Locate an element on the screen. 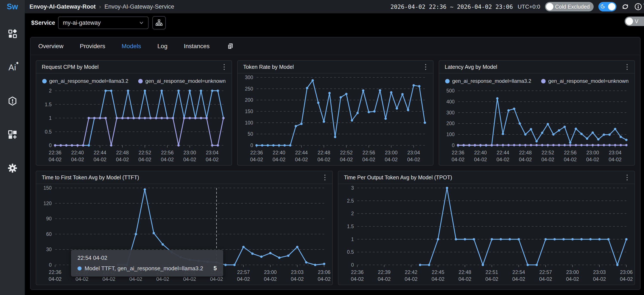 The width and height of the screenshot is (644, 295). dark-mode-toggle is located at coordinates (608, 7).